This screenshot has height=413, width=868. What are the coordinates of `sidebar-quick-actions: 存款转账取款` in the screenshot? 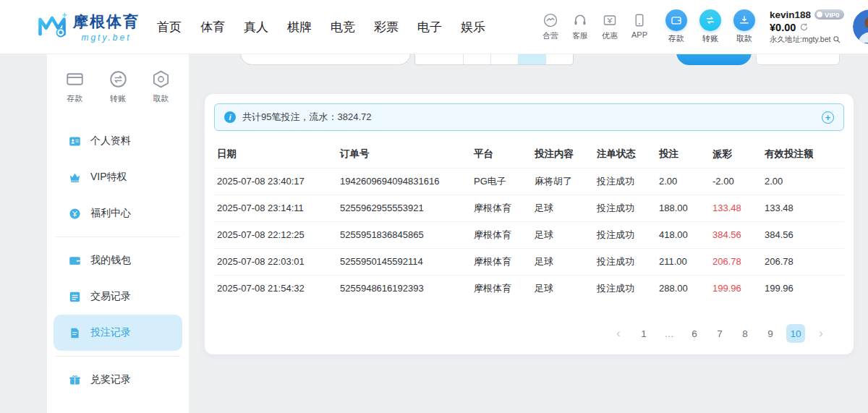 It's located at (118, 80).